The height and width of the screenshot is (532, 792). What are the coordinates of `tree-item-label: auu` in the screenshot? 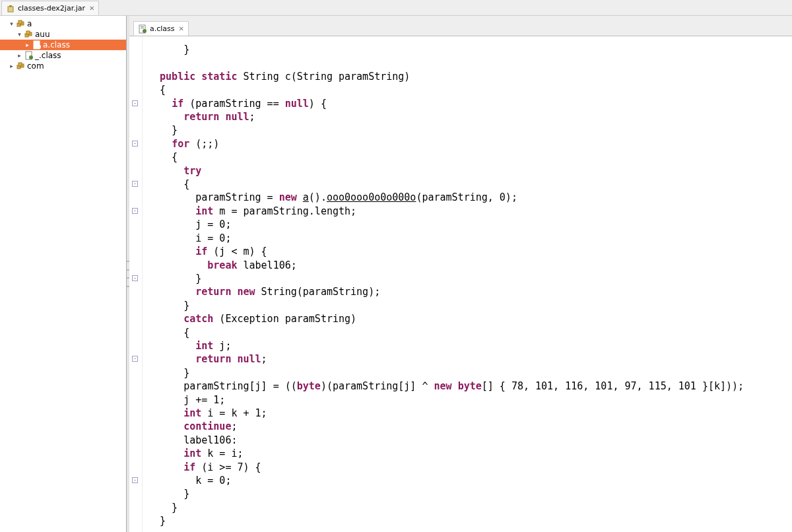 It's located at (42, 34).